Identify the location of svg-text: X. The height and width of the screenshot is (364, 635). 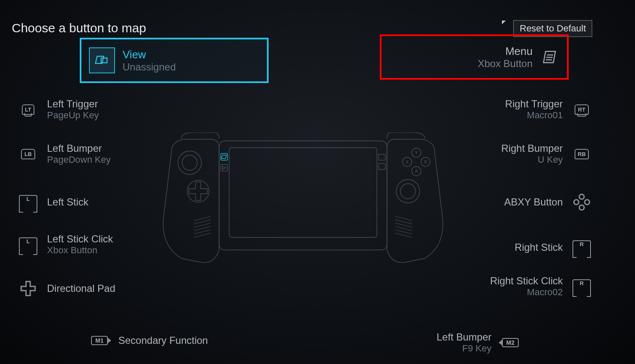
(407, 162).